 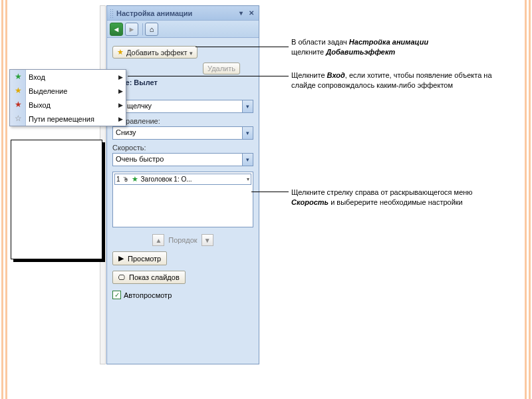 What do you see at coordinates (154, 277) in the screenshot?
I see `slideshow-label: Показ слайдов` at bounding box center [154, 277].